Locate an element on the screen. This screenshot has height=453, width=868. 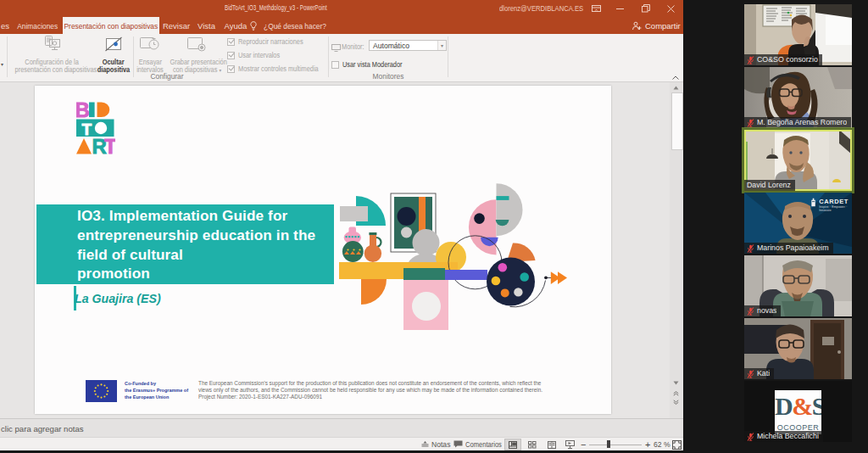
next-slide-icon is located at coordinates (676, 402).